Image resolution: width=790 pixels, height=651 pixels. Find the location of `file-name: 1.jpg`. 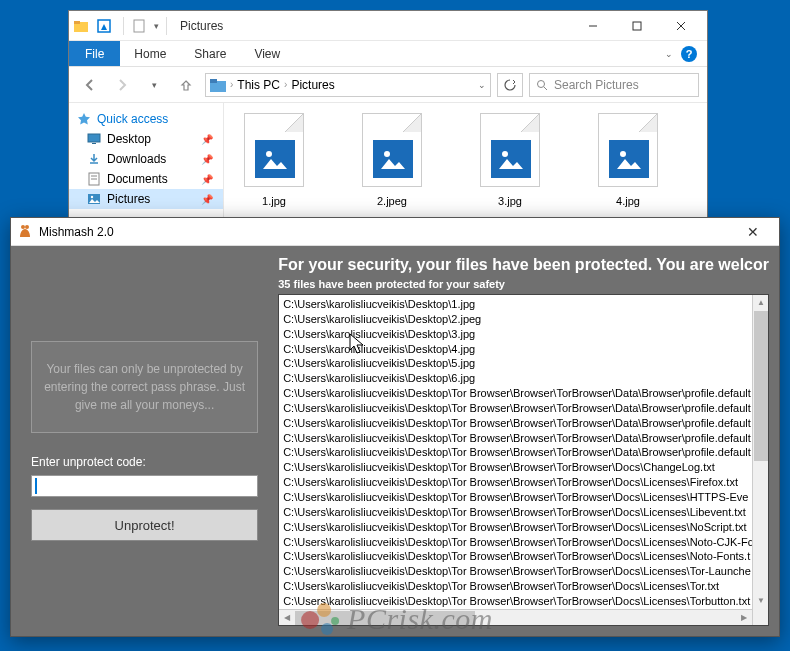

file-name: 1.jpg is located at coordinates (274, 201).